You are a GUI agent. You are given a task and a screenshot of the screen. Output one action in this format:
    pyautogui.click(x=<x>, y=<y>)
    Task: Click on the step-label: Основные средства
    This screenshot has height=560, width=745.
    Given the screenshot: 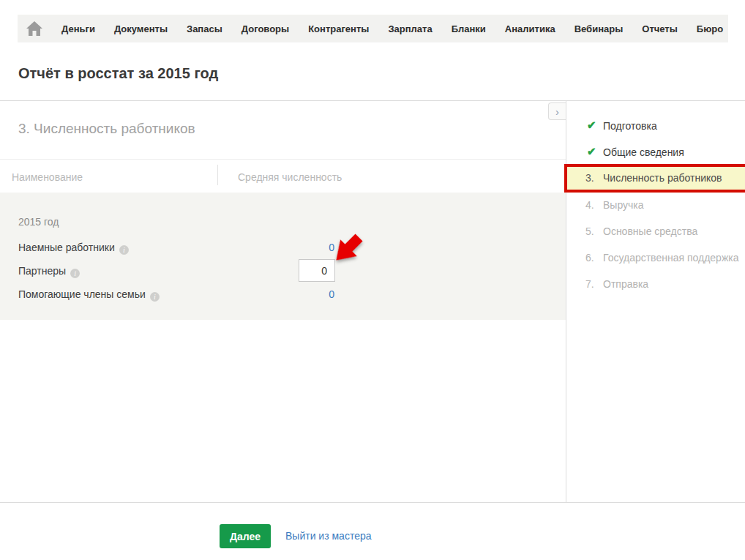 What is the action you would take?
    pyautogui.click(x=650, y=231)
    